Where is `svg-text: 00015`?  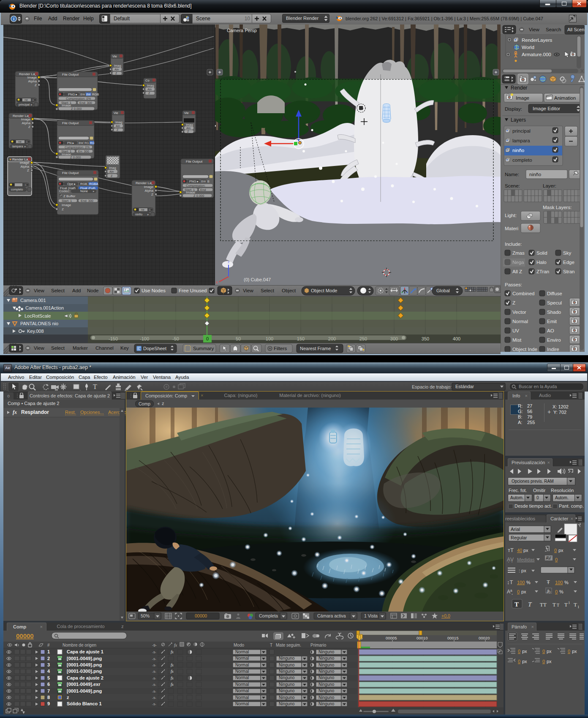 svg-text: 00015 is located at coordinates (453, 638).